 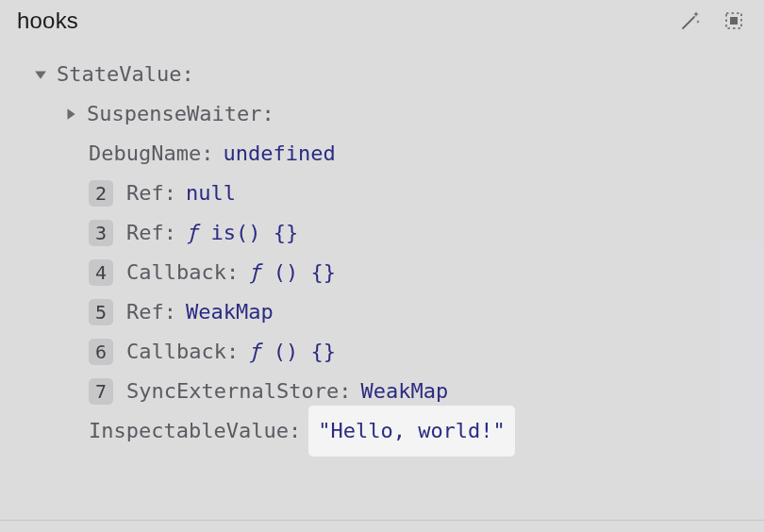 I want to click on tree-node-syncexternalstore-7: 7 SyncExternalStore: WeakMap, so click(x=382, y=391).